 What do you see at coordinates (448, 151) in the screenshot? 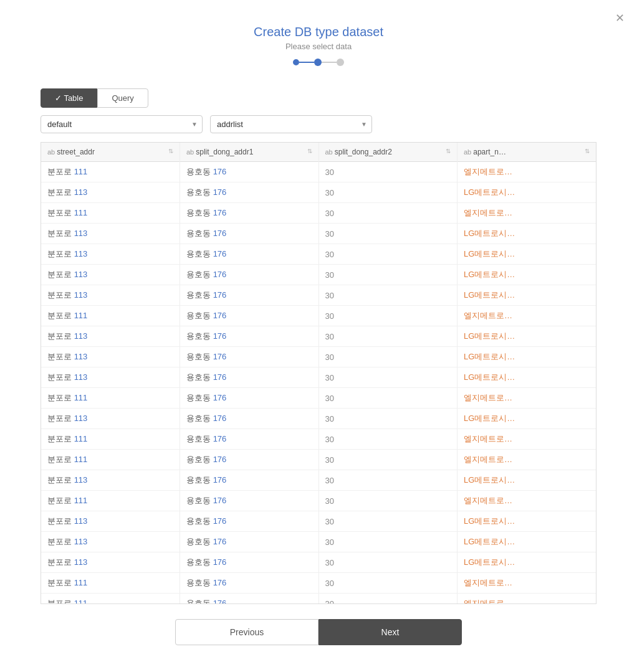
I see `sort-icon-dong2: ⇅` at bounding box center [448, 151].